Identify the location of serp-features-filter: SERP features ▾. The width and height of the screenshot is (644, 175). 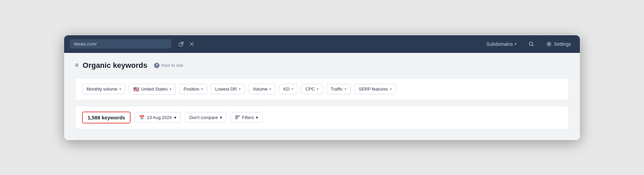
(375, 89).